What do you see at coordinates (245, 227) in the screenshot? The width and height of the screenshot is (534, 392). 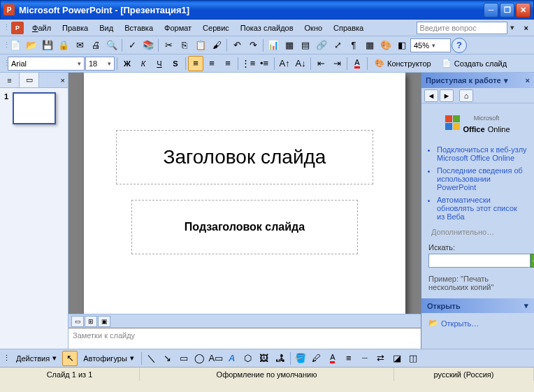 I see `subtitle-placeholder: Подзаголовок слайда` at bounding box center [245, 227].